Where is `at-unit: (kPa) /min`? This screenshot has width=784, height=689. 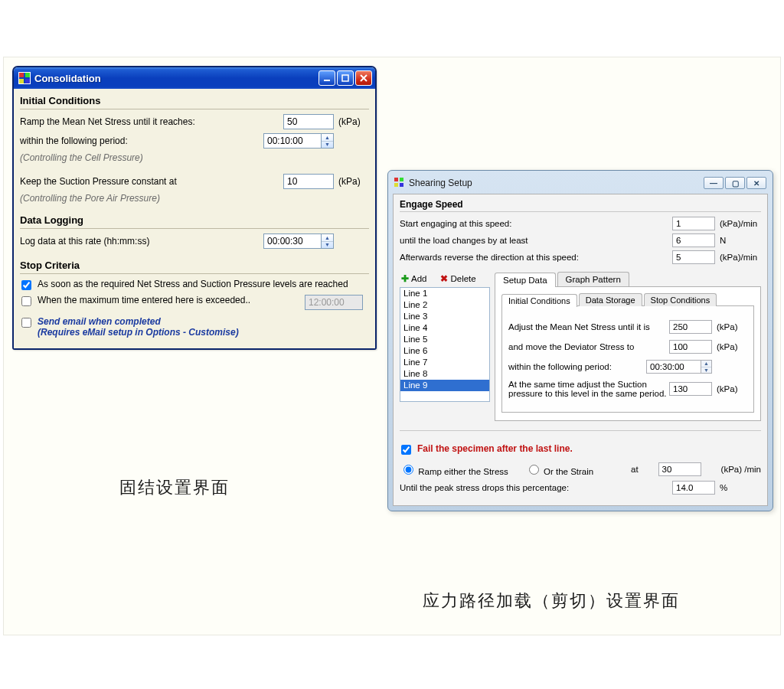
at-unit: (kPa) /min is located at coordinates (741, 469).